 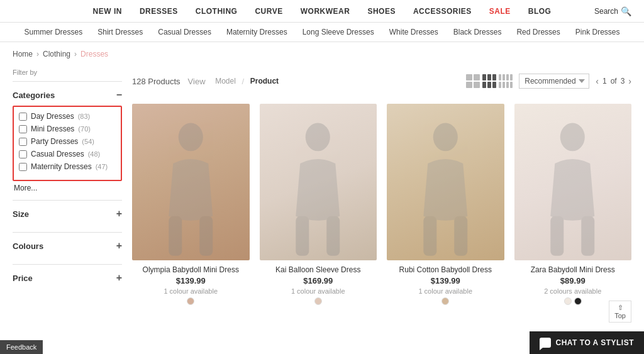 What do you see at coordinates (623, 81) in the screenshot?
I see `page-total: 3` at bounding box center [623, 81].